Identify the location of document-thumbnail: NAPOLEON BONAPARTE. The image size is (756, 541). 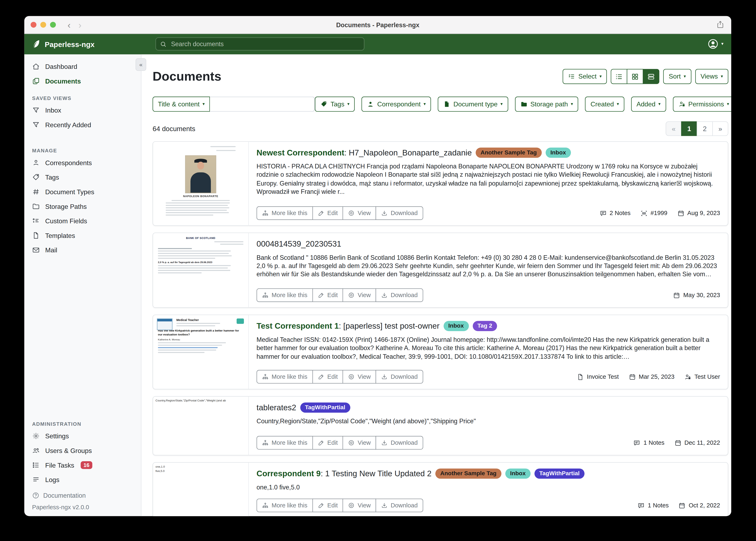
(201, 184).